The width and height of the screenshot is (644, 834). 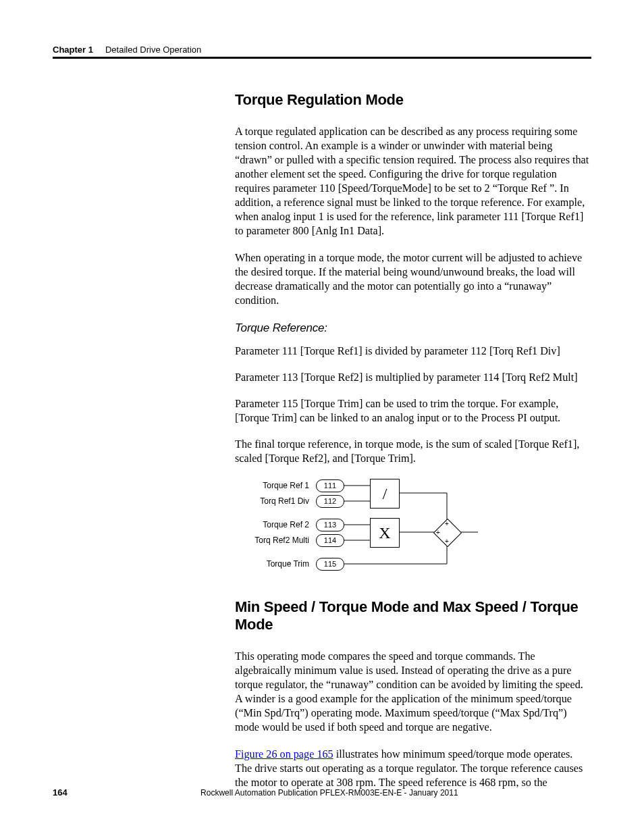 What do you see at coordinates (275, 525) in the screenshot?
I see `diagram-label: Torque Ref 2` at bounding box center [275, 525].